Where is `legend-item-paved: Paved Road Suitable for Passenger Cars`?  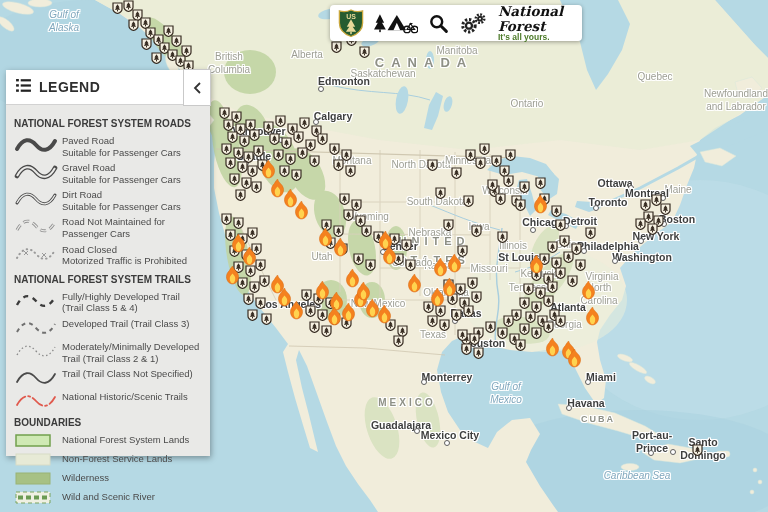 legend-item-paved: Paved Road Suitable for Passenger Cars is located at coordinates (108, 146).